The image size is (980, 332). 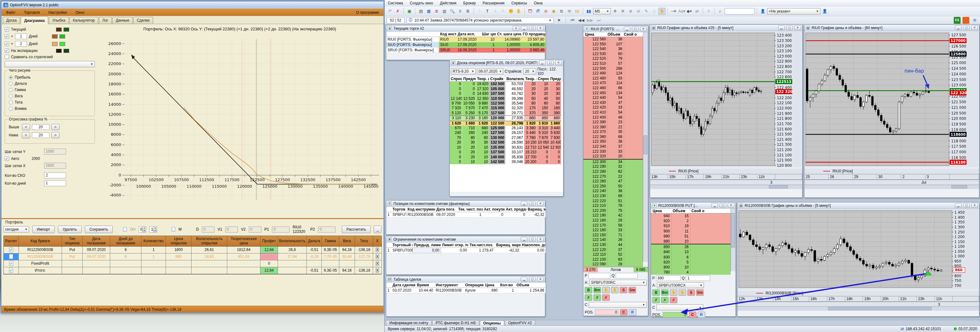 What do you see at coordinates (680, 285) in the screenshot?
I see `account-select: SPBFUT00RCX▼` at bounding box center [680, 285].